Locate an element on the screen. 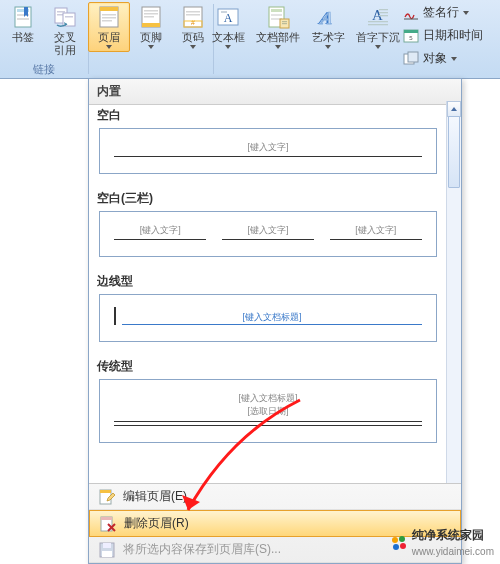  object-label: 对象 is located at coordinates (435, 58).